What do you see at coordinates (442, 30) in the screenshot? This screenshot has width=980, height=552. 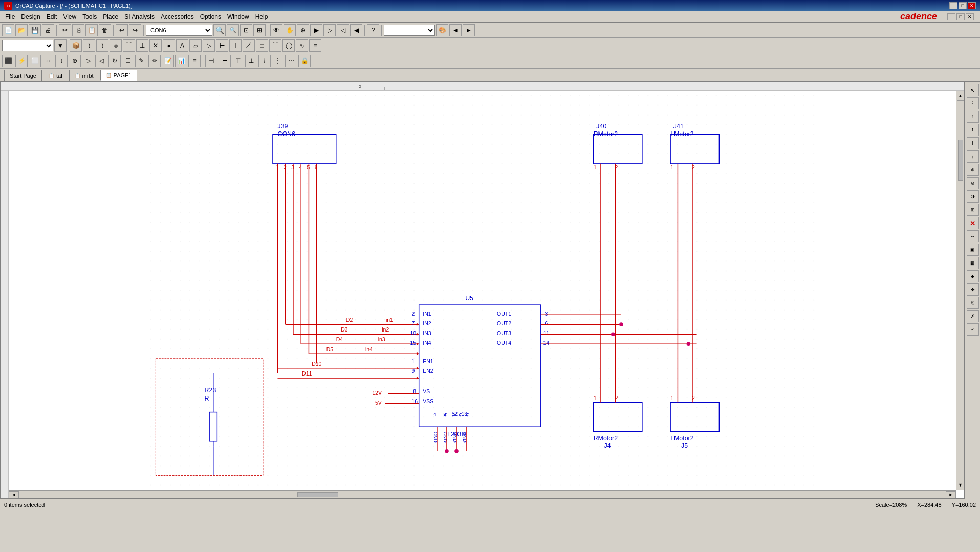 I see `palette-button: 🎨` at bounding box center [442, 30].